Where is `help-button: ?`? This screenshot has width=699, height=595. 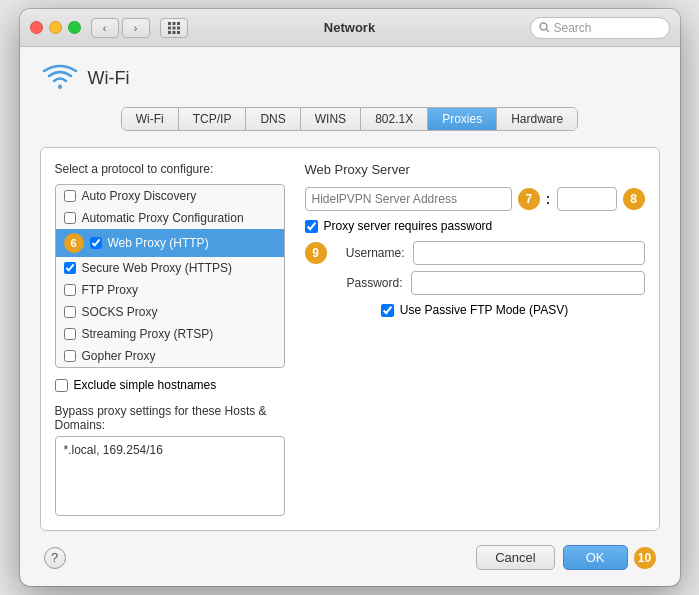
help-button: ? is located at coordinates (55, 558).